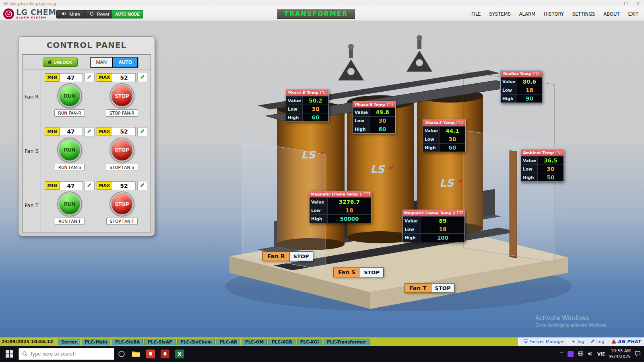 This screenshot has height=362, width=644. I want to click on search-input, so click(70, 354).